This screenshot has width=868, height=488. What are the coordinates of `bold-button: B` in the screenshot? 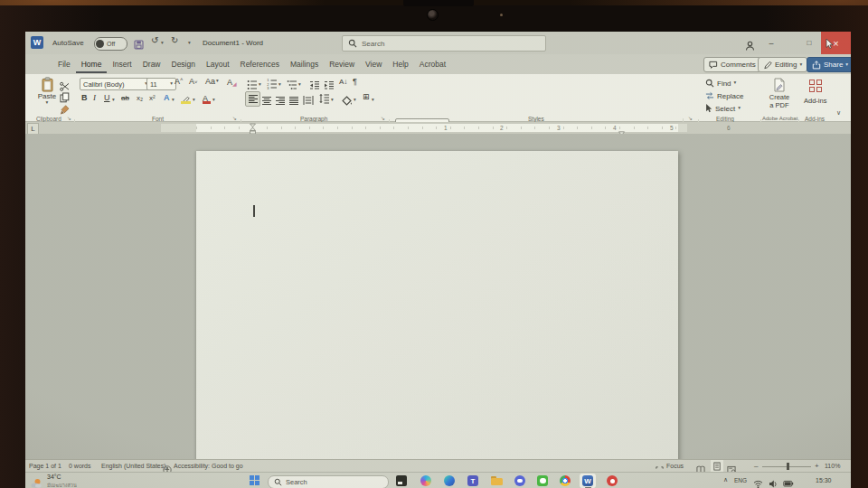 It's located at (85, 98).